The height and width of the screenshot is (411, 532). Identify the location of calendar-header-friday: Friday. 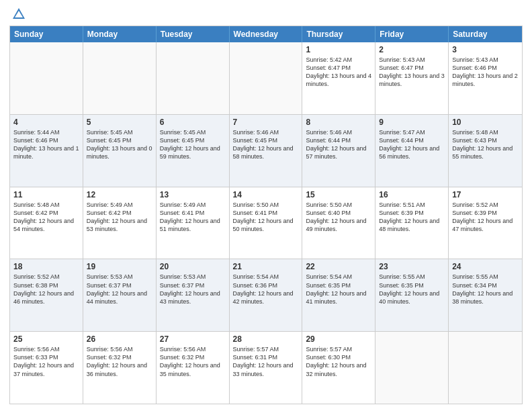
(412, 34).